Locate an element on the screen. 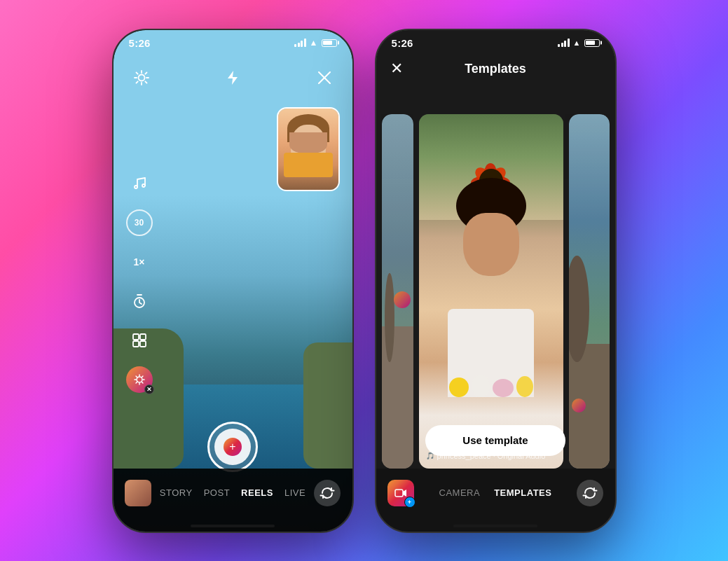 This screenshot has height=561, width=728. template-card-right is located at coordinates (589, 291).